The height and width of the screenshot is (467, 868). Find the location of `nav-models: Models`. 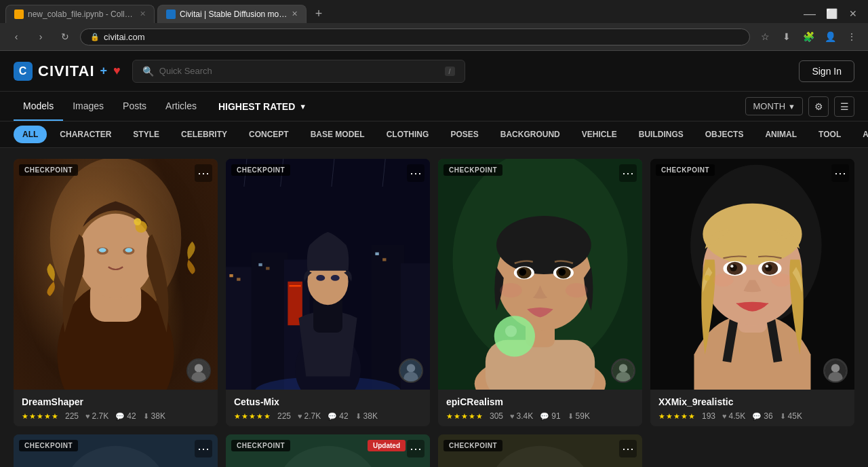

nav-models: Models is located at coordinates (38, 107).